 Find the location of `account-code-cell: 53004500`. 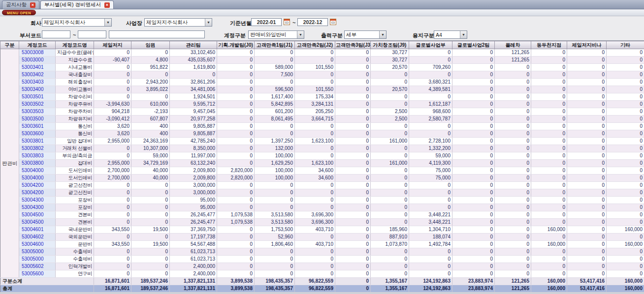

account-code-cell: 53004500 is located at coordinates (37, 215).